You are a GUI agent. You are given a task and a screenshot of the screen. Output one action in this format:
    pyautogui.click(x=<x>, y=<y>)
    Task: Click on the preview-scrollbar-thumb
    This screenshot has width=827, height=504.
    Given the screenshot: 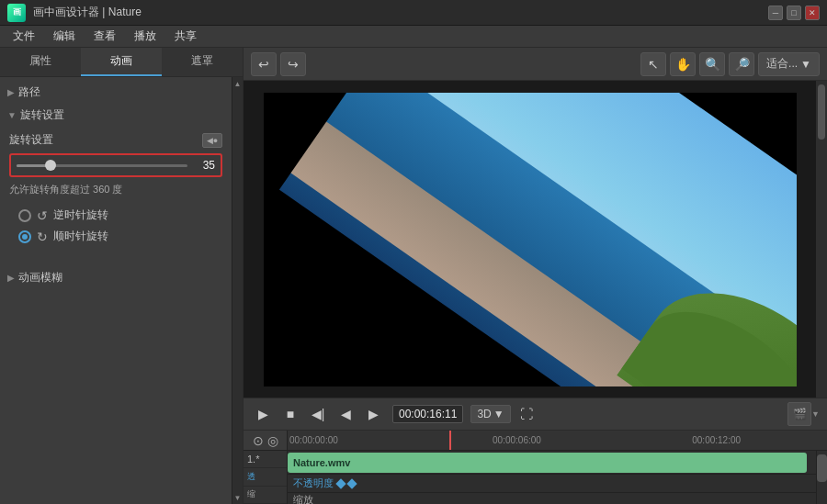 What is the action you would take?
    pyautogui.click(x=821, y=112)
    